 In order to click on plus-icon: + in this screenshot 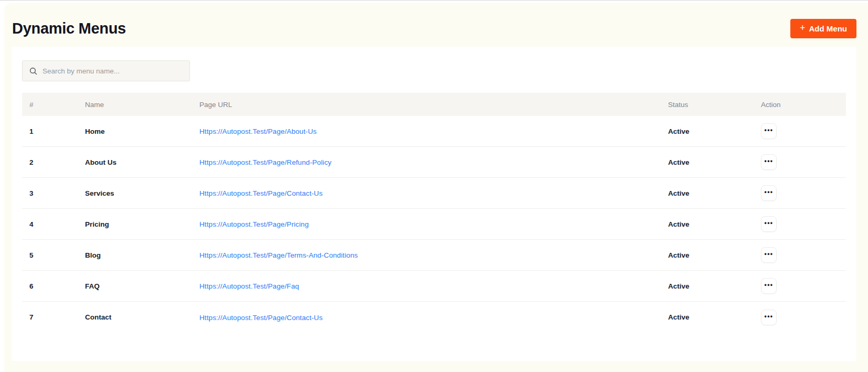, I will do `click(803, 28)`.